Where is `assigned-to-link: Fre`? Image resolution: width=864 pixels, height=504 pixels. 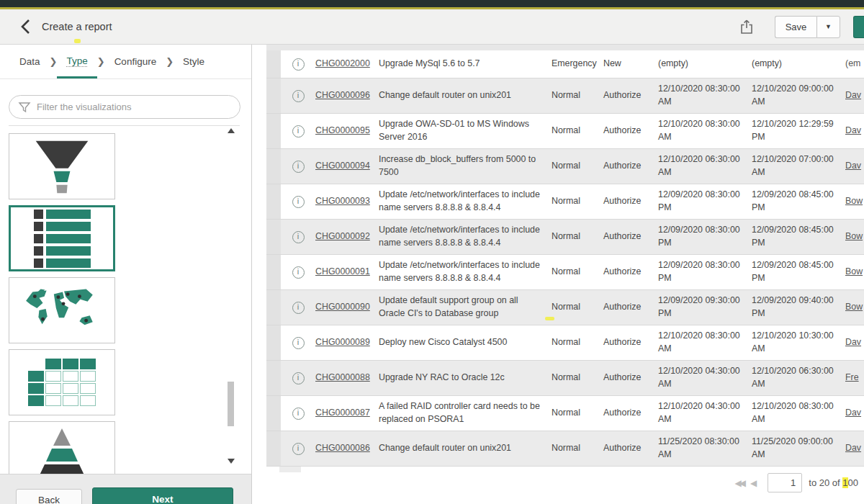
assigned-to-link: Fre is located at coordinates (852, 378).